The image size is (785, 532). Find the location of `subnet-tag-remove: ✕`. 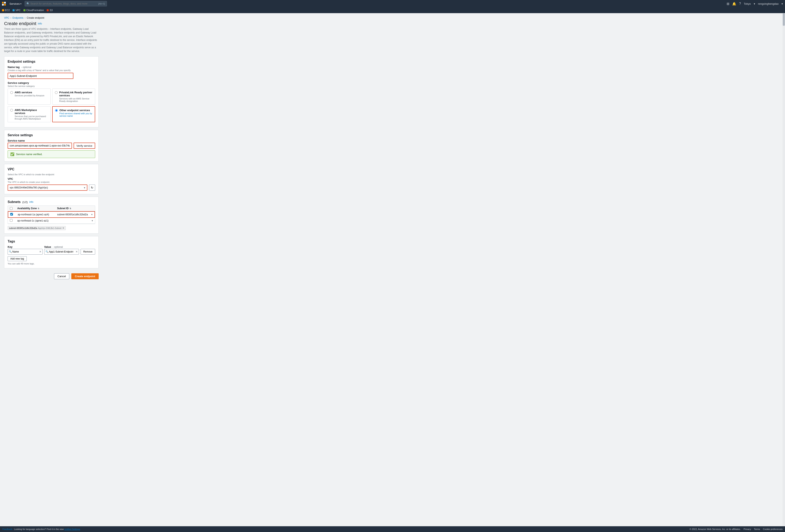

subnet-tag-remove: ✕ is located at coordinates (63, 228).